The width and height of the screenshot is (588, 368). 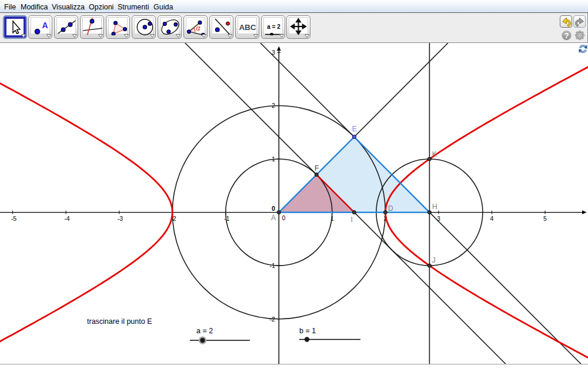 What do you see at coordinates (308, 331) in the screenshot?
I see `svg-text: b = 1` at bounding box center [308, 331].